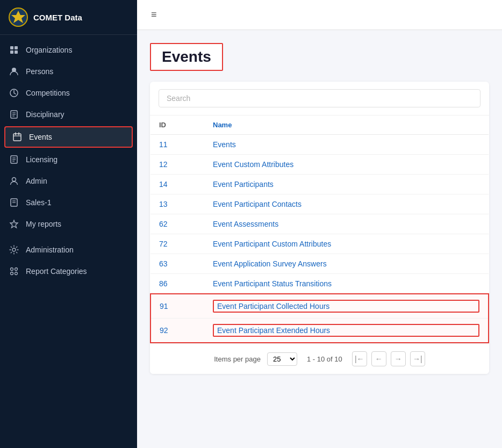 Image resolution: width=502 pixels, height=448 pixels. What do you see at coordinates (346, 225) in the screenshot?
I see `cell-name: Event Assessments` at bounding box center [346, 225].